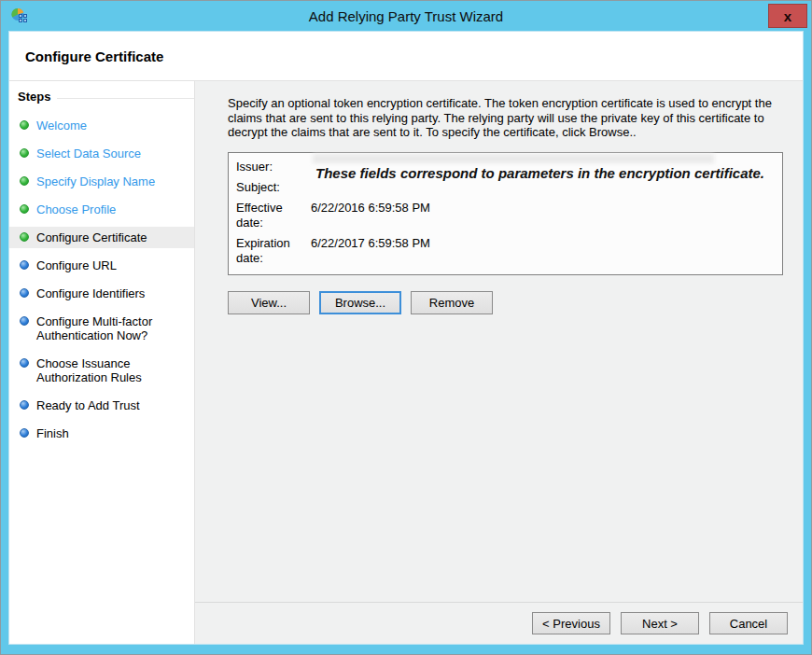 The width and height of the screenshot is (812, 655). Describe the element at coordinates (102, 153) in the screenshot. I see `sidebar-item-select-data-source: Select Data Source` at that location.